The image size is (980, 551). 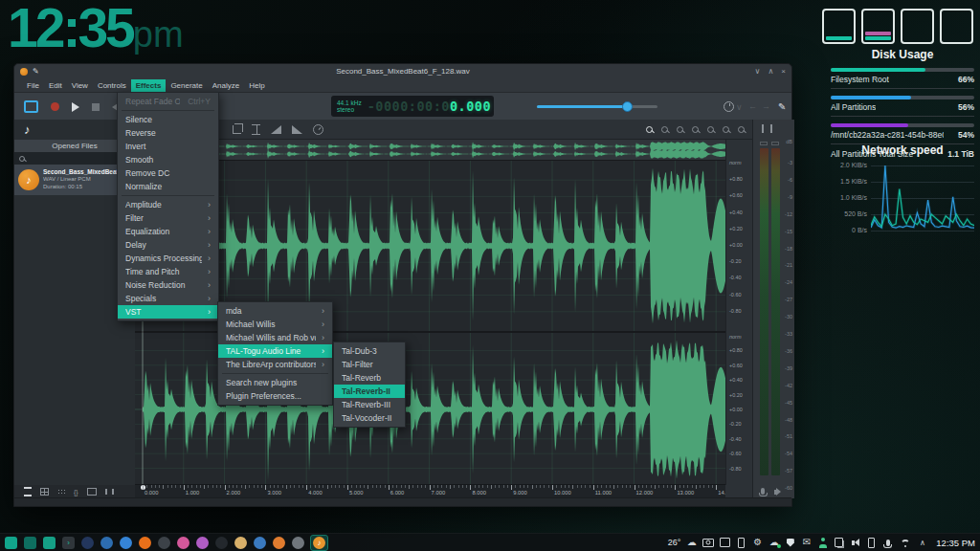 I want to click on meter-mic-icon, so click(x=763, y=492).